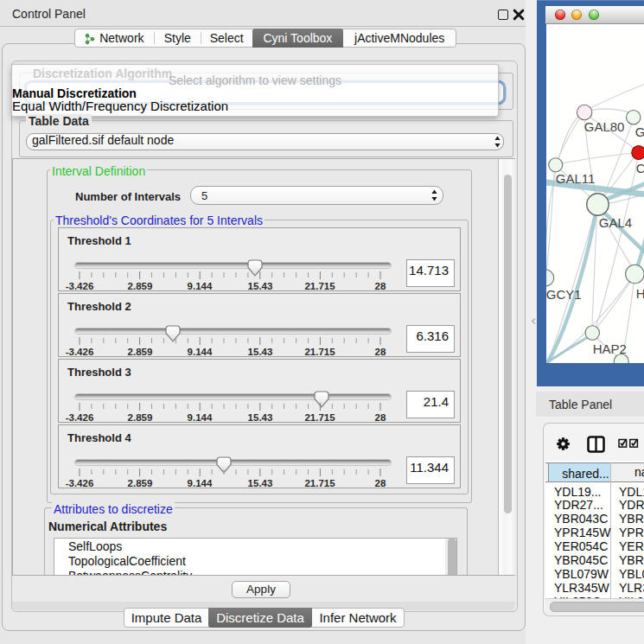  I want to click on svg-text: C, so click(640, 168).